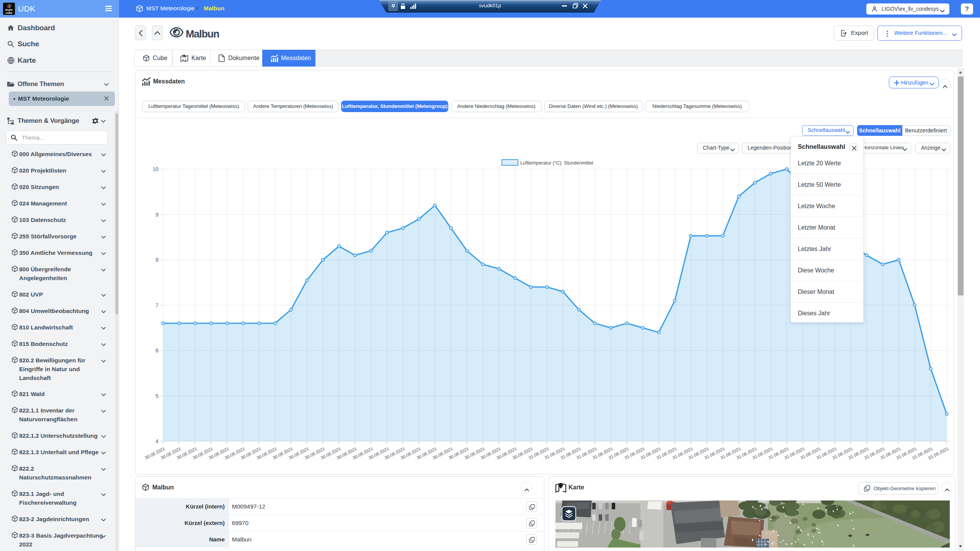 The image size is (980, 551). What do you see at coordinates (157, 441) in the screenshot?
I see `svg-text: 4` at bounding box center [157, 441].